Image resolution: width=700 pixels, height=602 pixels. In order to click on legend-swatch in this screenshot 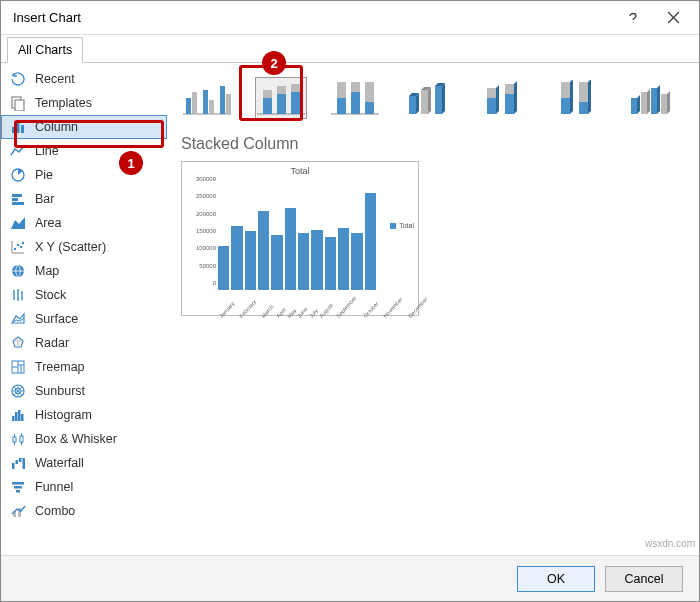, I will do `click(393, 226)`.